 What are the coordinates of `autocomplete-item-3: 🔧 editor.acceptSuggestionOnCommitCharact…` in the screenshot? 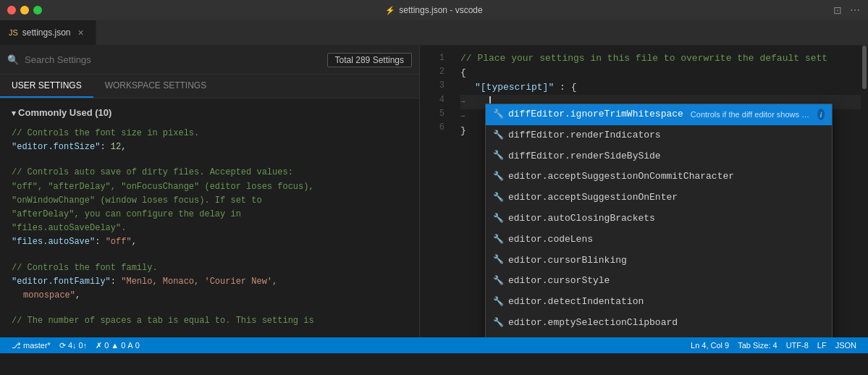 It's located at (659, 177).